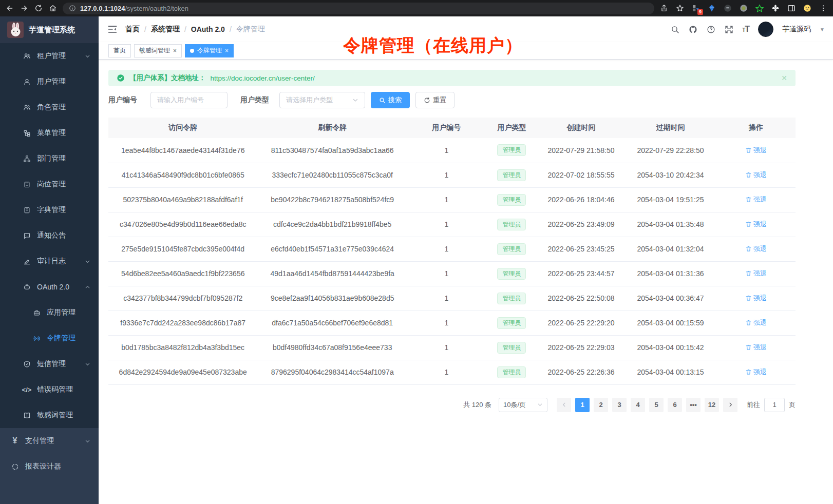  I want to click on sidebar-item-audit-log: 审计日志, so click(49, 261).